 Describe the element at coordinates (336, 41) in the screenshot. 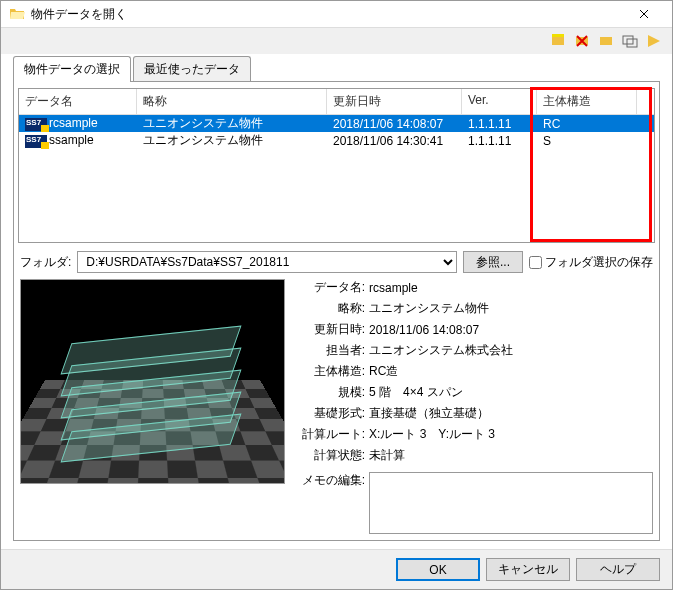

I see `toolbar` at that location.